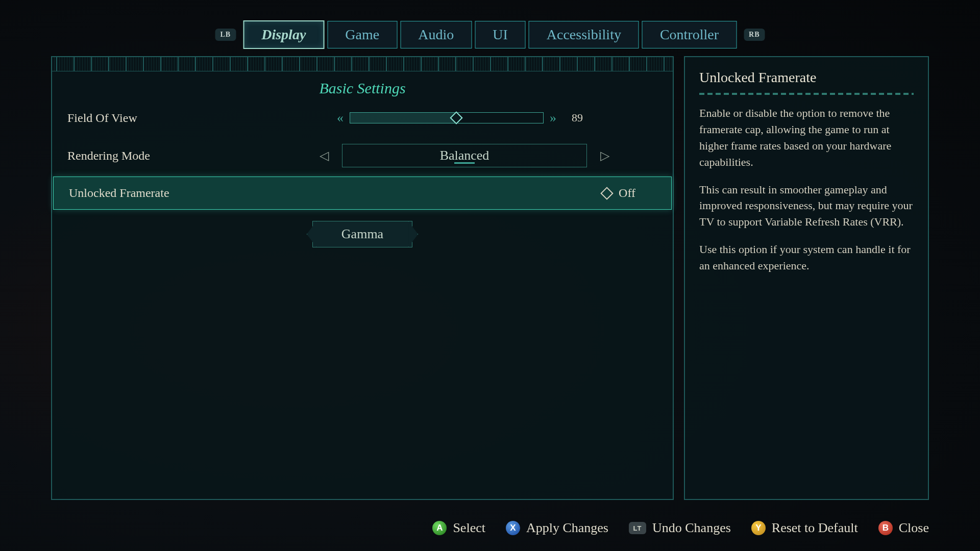 Image resolution: width=980 pixels, height=551 pixels. Describe the element at coordinates (606, 193) in the screenshot. I see `diamond-icon` at that location.